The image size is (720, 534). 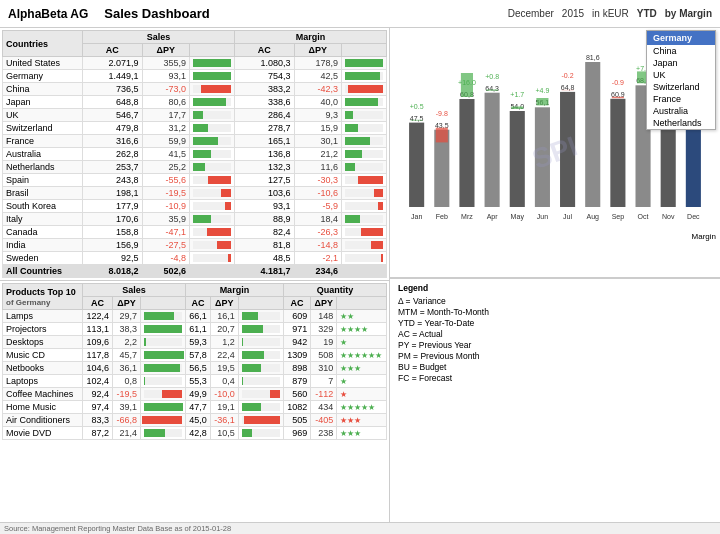 I want to click on product-row: Air Conditioners 83,3 -66,8 45,0 -36,1 5…, so click(x=195, y=420).